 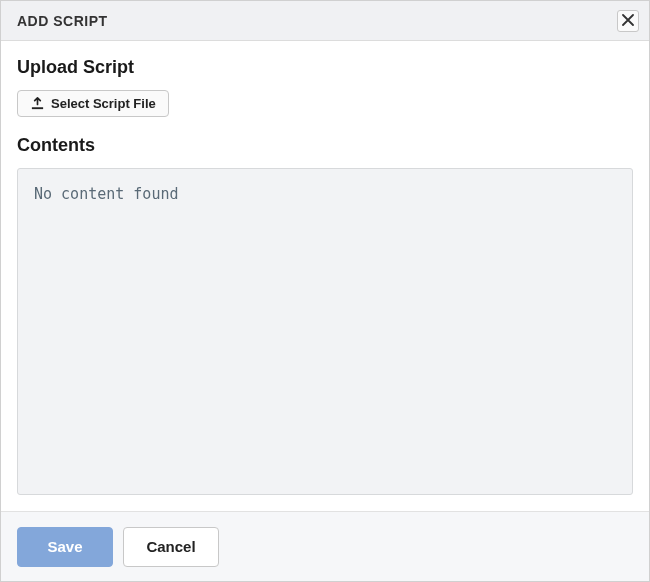 What do you see at coordinates (325, 194) in the screenshot?
I see `script-contents-placeholder: No content found` at bounding box center [325, 194].